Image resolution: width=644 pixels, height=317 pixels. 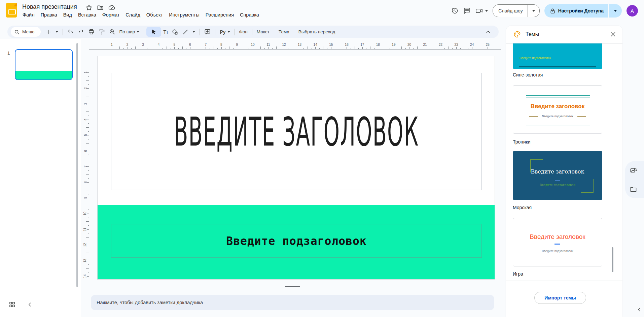 I want to click on ruler-number: 3, so click(x=143, y=44).